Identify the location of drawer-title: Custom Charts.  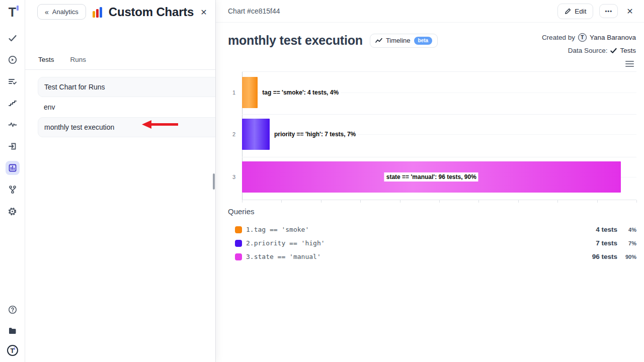
(151, 12).